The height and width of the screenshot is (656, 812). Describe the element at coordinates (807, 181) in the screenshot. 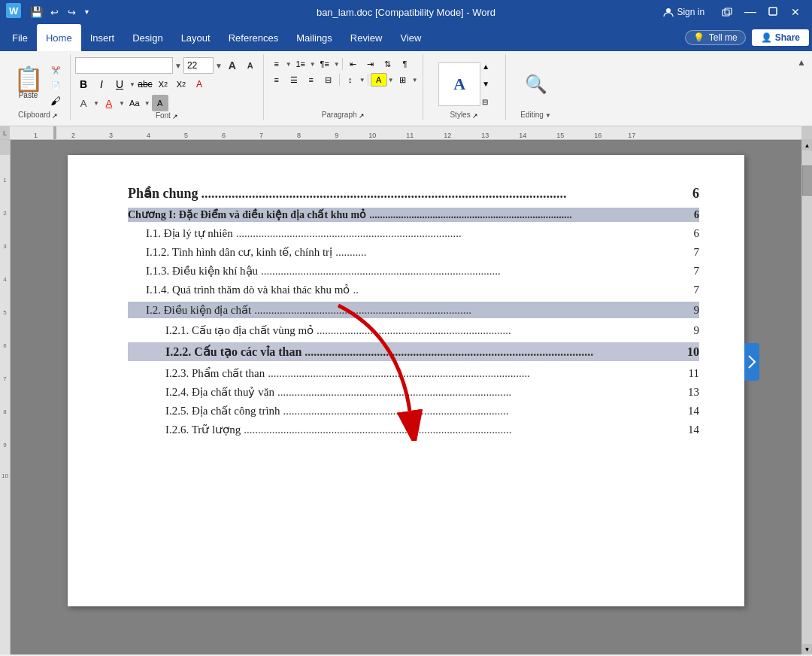

I see `scroll-thumb` at that location.